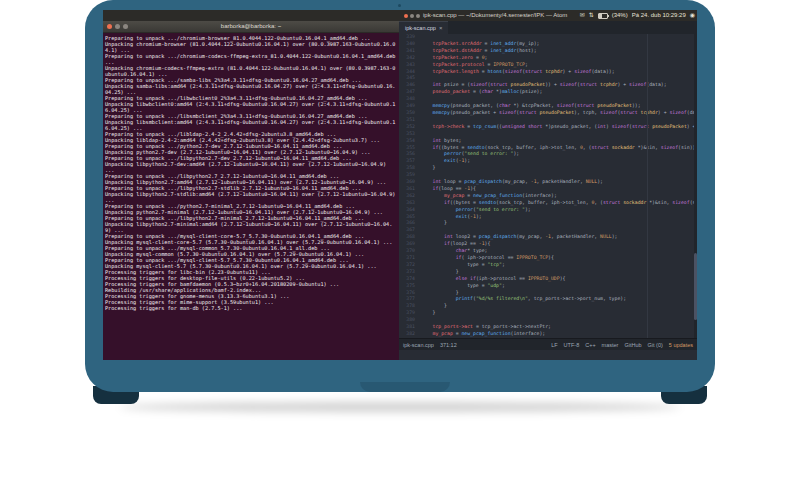 The height and width of the screenshot is (477, 800). What do you see at coordinates (572, 345) in the screenshot?
I see `status-item: UTF-8` at bounding box center [572, 345].